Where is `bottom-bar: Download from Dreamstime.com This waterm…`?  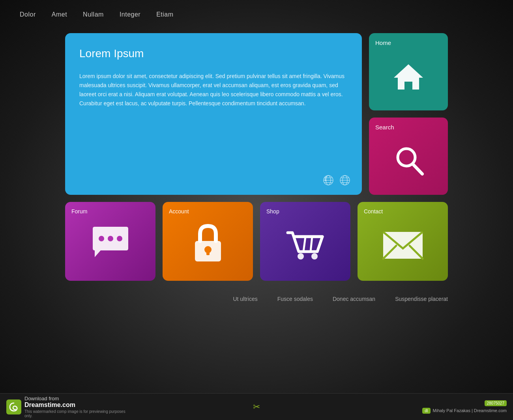 bottom-bar: Download from Dreamstime.com This waterm… is located at coordinates (256, 407).